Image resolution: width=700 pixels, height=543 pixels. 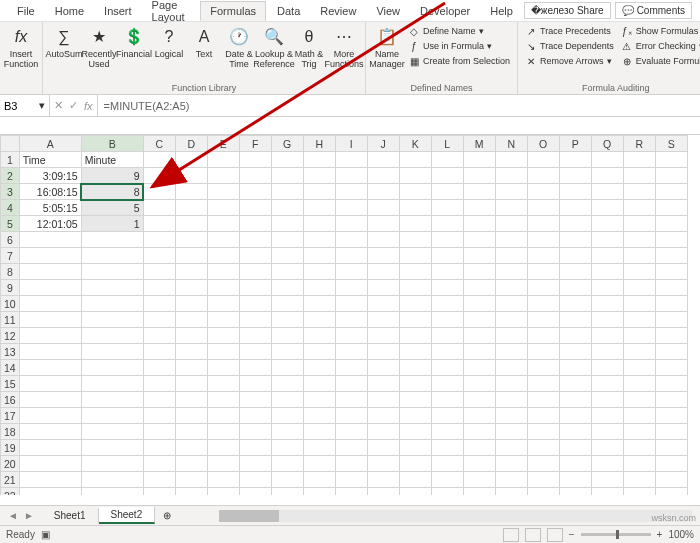 I want to click on cell-I1, so click(x=351, y=160).